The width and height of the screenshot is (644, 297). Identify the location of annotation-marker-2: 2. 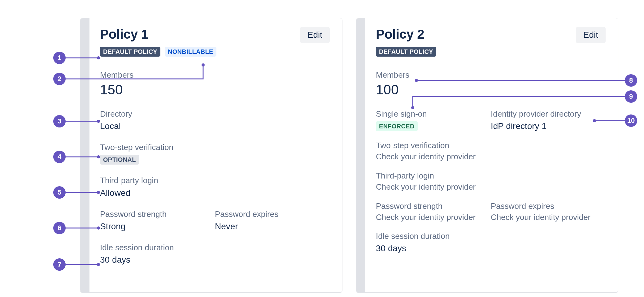
(59, 79).